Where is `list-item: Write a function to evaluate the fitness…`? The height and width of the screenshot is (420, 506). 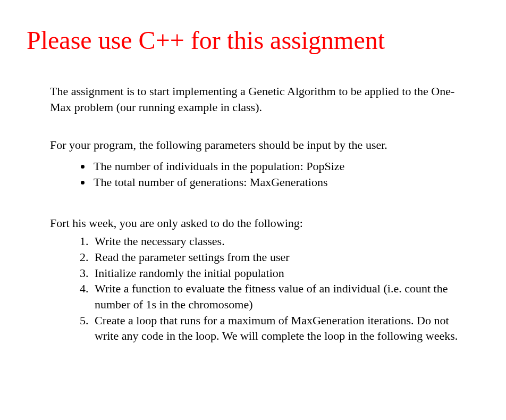
list-item: Write a function to evaluate the fitness… is located at coordinates (278, 297).